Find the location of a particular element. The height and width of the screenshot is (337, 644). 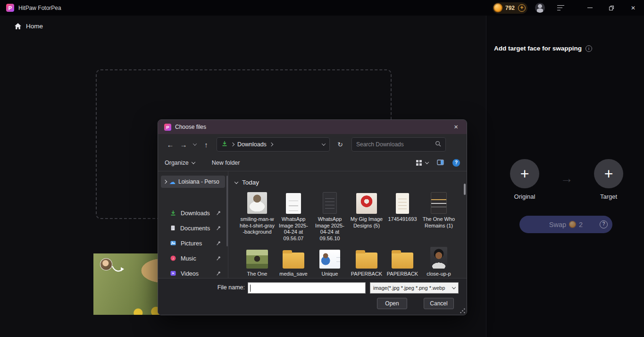

file-name: Unique is located at coordinates (330, 274).